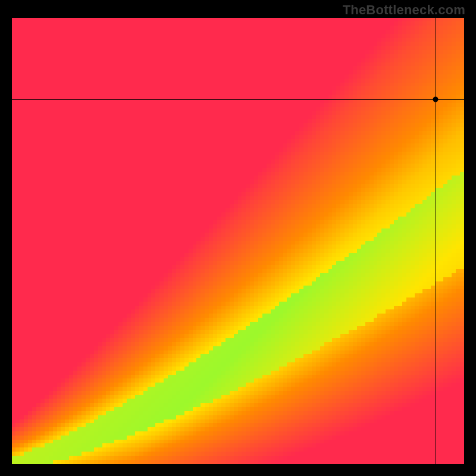 Image resolution: width=476 pixels, height=476 pixels. I want to click on watermark-text: TheBottleneck.com, so click(404, 10).